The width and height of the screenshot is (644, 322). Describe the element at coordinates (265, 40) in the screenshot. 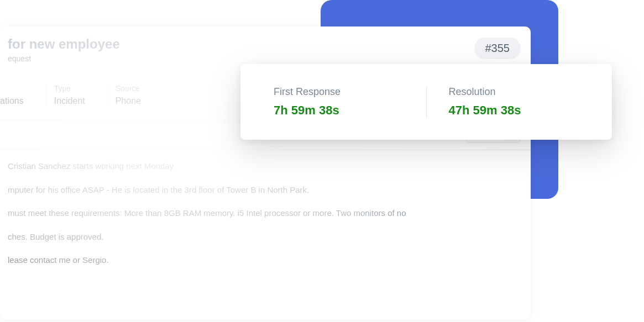

I see `ticket-title: for new employee` at that location.